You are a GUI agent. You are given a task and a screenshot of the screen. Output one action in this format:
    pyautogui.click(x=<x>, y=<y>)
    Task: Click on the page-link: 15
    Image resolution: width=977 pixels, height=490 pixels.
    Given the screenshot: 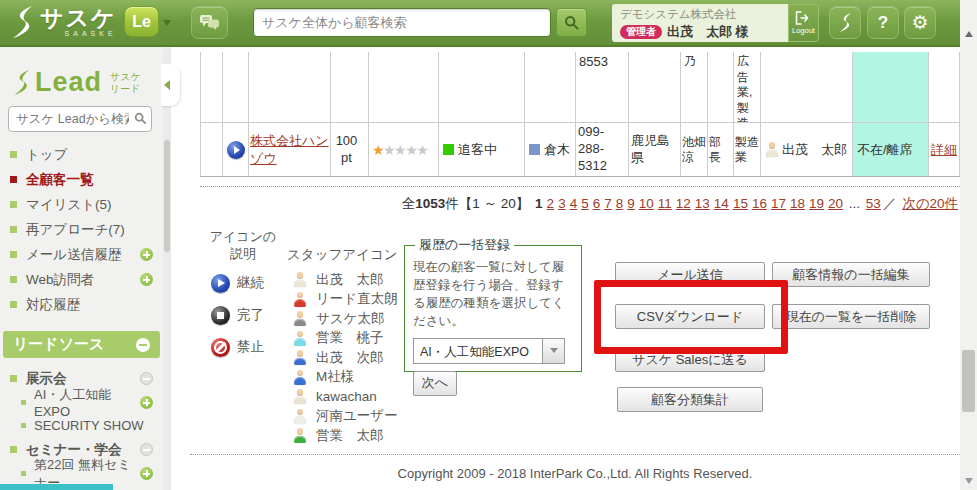 What is the action you would take?
    pyautogui.click(x=740, y=204)
    